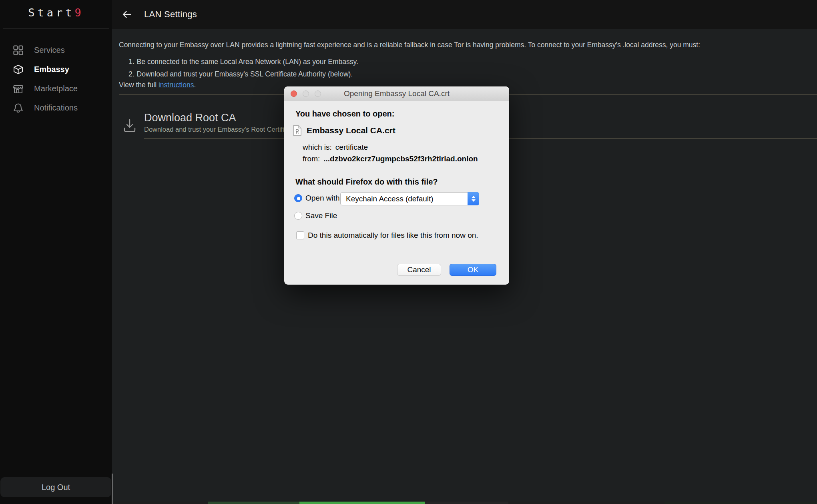 The height and width of the screenshot is (504, 817). I want to click on dialog-titlebar: Opening Embassy Local CA.crt, so click(397, 94).